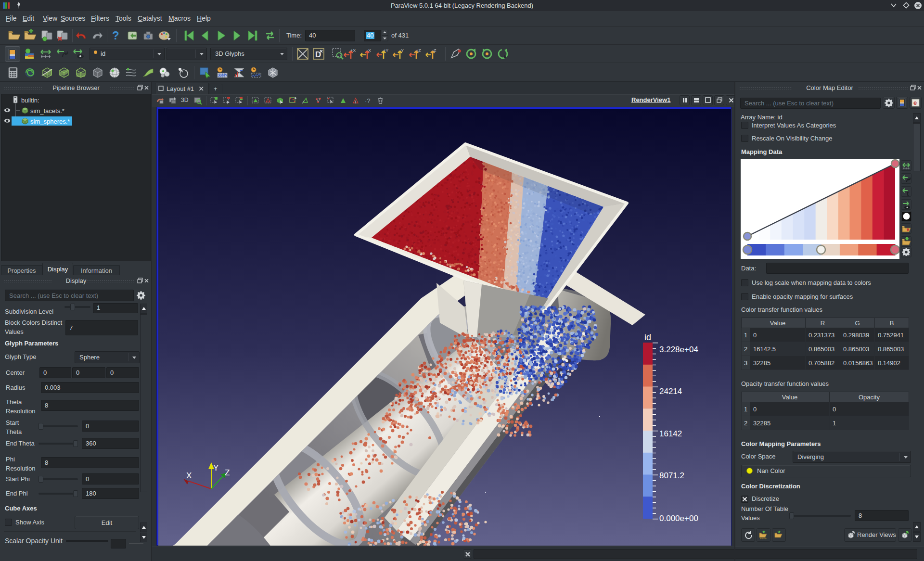  Describe the element at coordinates (679, 349) in the screenshot. I see `svg-text: 3.228e+04` at that location.